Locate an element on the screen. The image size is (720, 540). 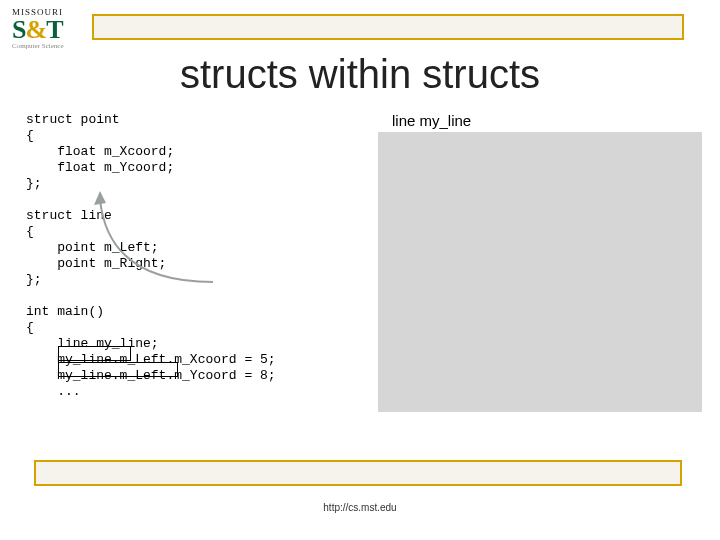
logo-t: T is located at coordinates (54, 30).